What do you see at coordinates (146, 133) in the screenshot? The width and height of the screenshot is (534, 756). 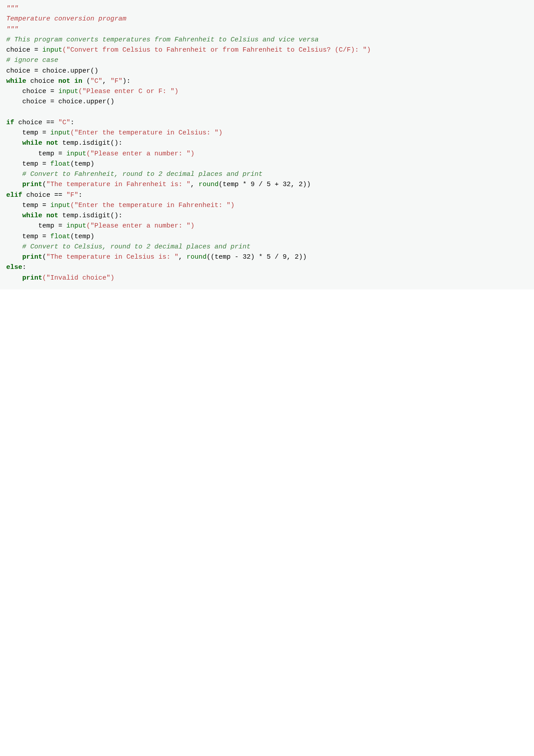 I see `prompt-celsius: ("Enter the temperature in Celsius: ")` at bounding box center [146, 133].